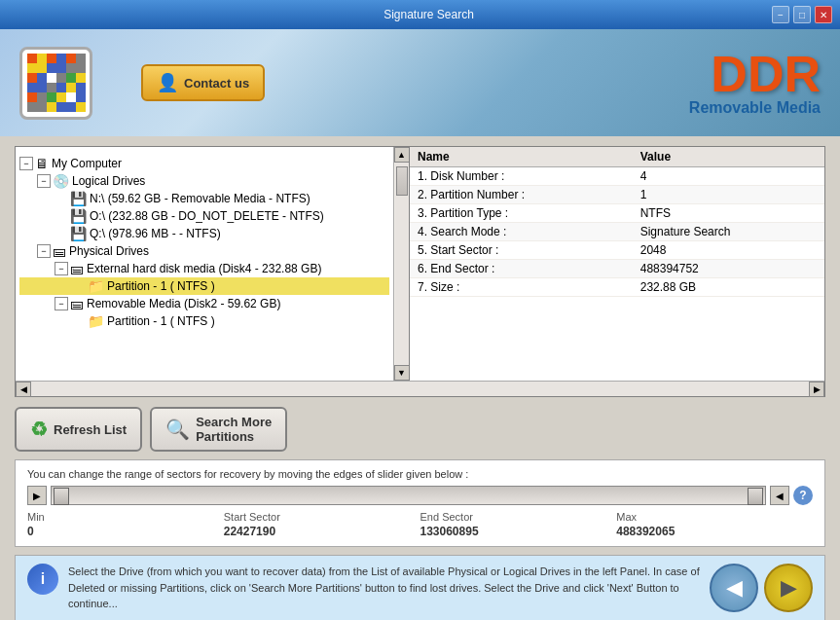 The height and width of the screenshot is (620, 840). I want to click on max-label: Max, so click(714, 517).